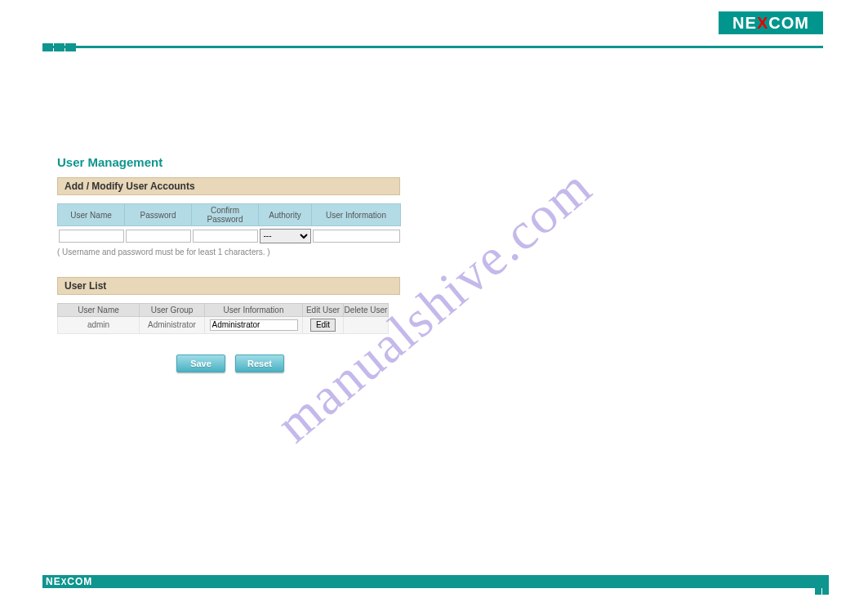  Describe the element at coordinates (433, 47) in the screenshot. I see `header-divider` at that location.